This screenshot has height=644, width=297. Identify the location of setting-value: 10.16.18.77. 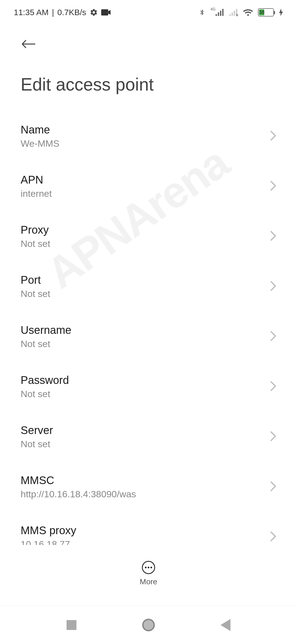
(48, 542).